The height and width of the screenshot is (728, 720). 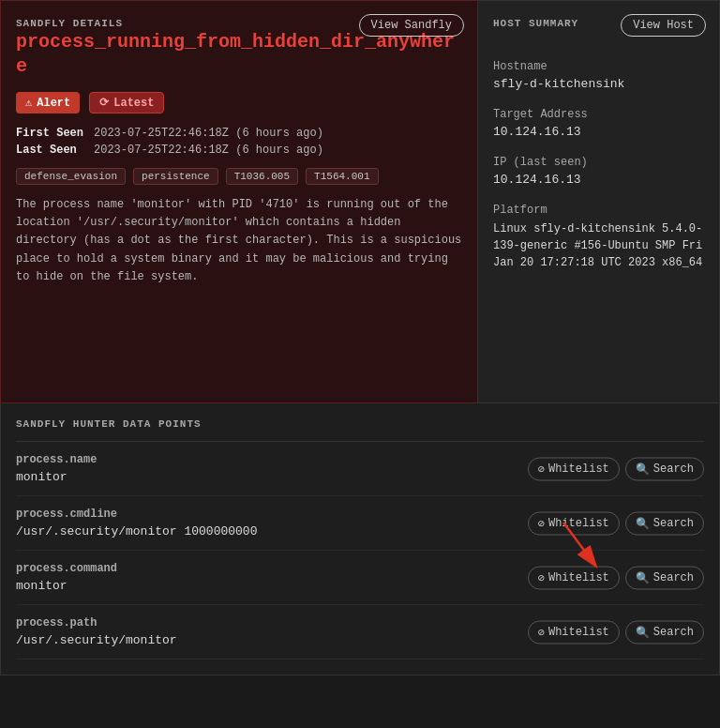 I want to click on alert-icon: ⚠, so click(x=28, y=103).